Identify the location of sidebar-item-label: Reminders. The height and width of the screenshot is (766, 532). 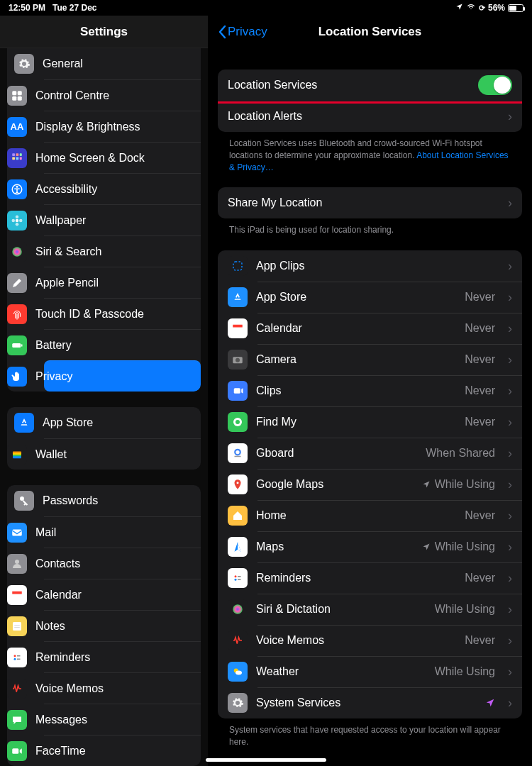
(62, 657).